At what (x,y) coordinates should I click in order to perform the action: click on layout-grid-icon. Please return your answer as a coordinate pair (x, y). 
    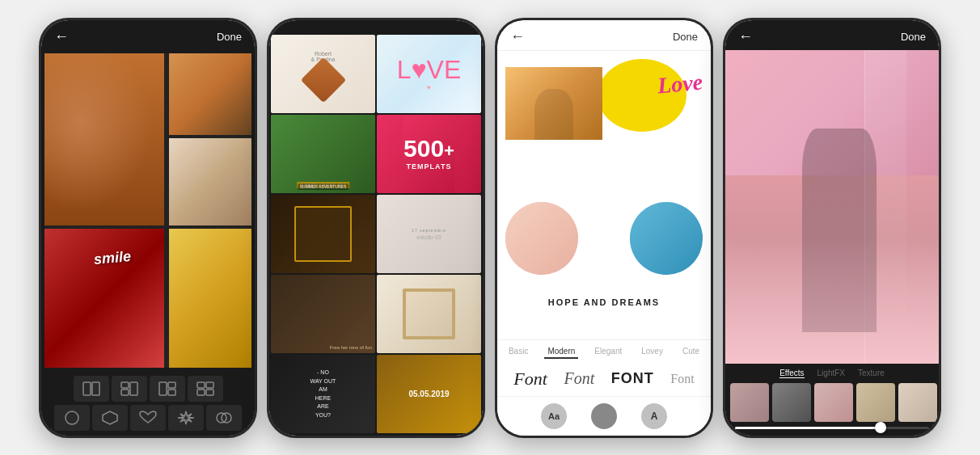
    Looking at the image, I should click on (205, 389).